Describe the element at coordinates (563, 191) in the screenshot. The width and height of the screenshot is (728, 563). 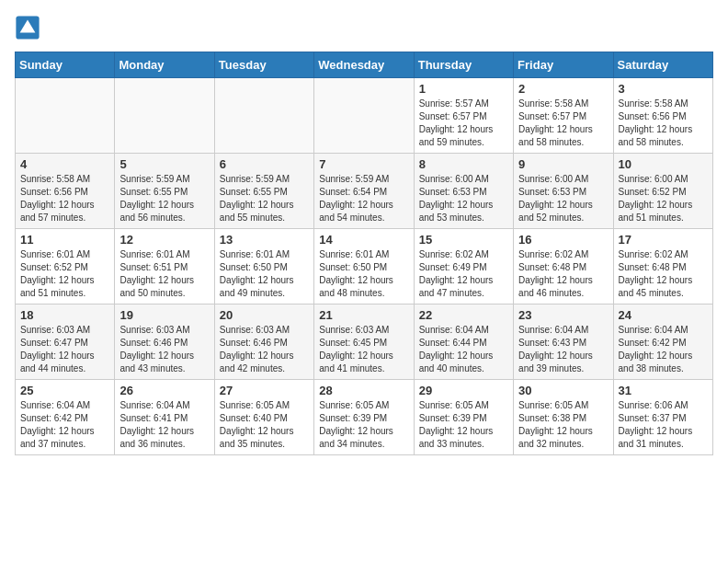
I see `calendar-cell: 9Sunrise: 6:00 AM Sunset: 6:53 PM Daylig…` at that location.